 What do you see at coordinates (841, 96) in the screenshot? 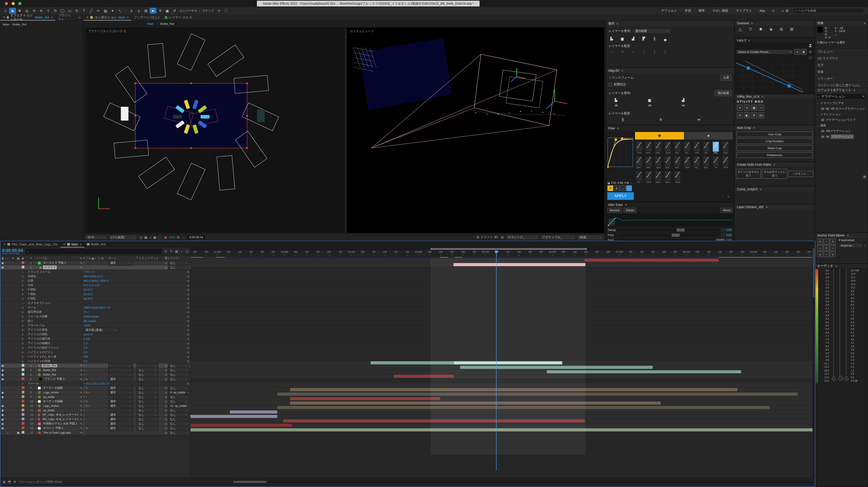
I see `effects-search-box: ⌕ グラデーション ✕` at bounding box center [841, 96].